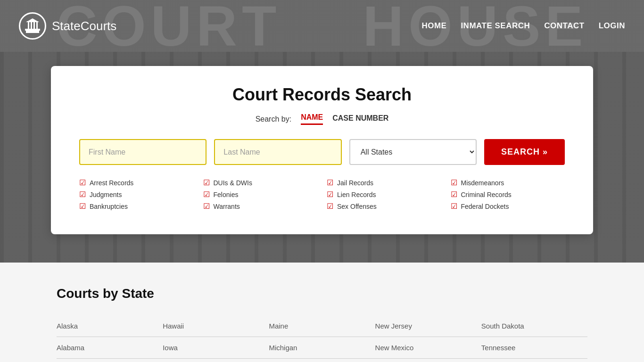 Image resolution: width=644 pixels, height=362 pixels. Describe the element at coordinates (357, 206) in the screenshot. I see `label-sex-offenses: Sex Offenses` at that location.